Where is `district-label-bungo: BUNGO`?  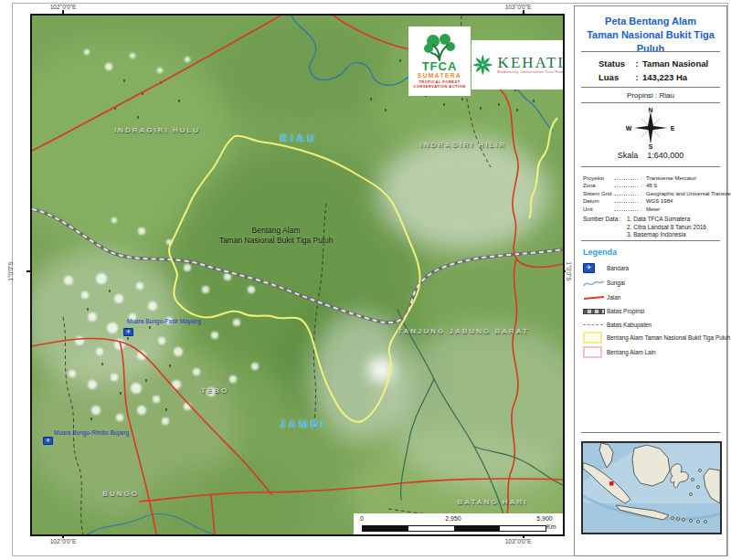
district-label-bungo: BUNGO is located at coordinates (121, 493).